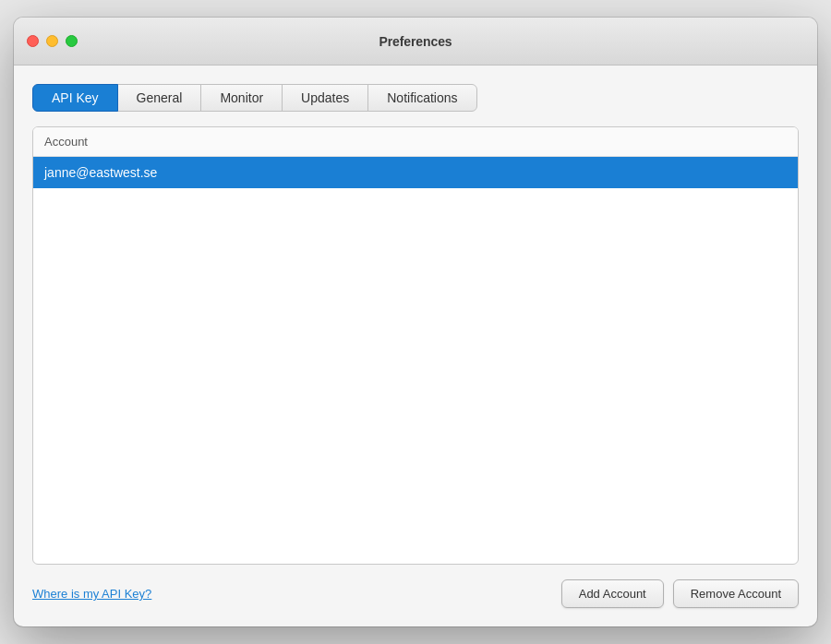 The image size is (831, 644). Describe the element at coordinates (242, 98) in the screenshot. I see `tab-monitor: Monitor` at that location.